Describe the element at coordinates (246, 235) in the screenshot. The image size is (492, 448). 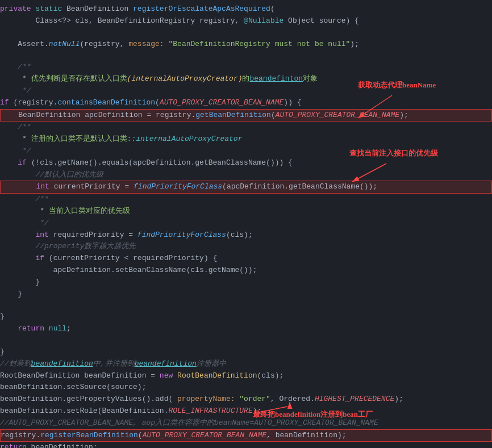
I see `code-line: int requiredPriority = findPriorityForCl…` at that location.